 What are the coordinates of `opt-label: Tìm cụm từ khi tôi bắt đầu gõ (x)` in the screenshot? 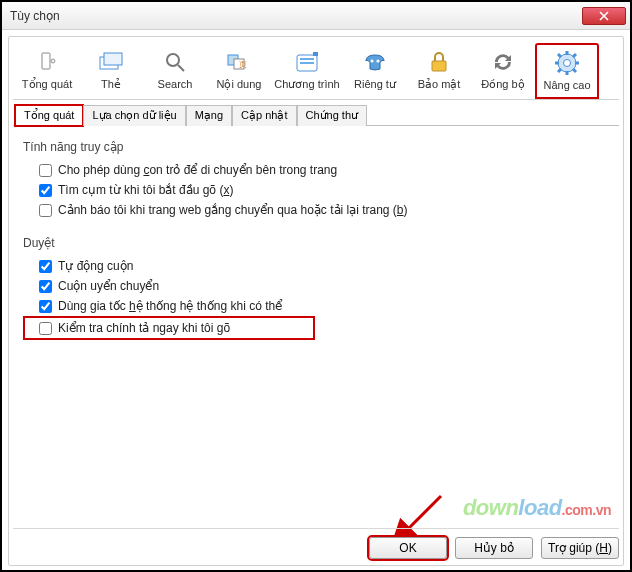 It's located at (146, 190).